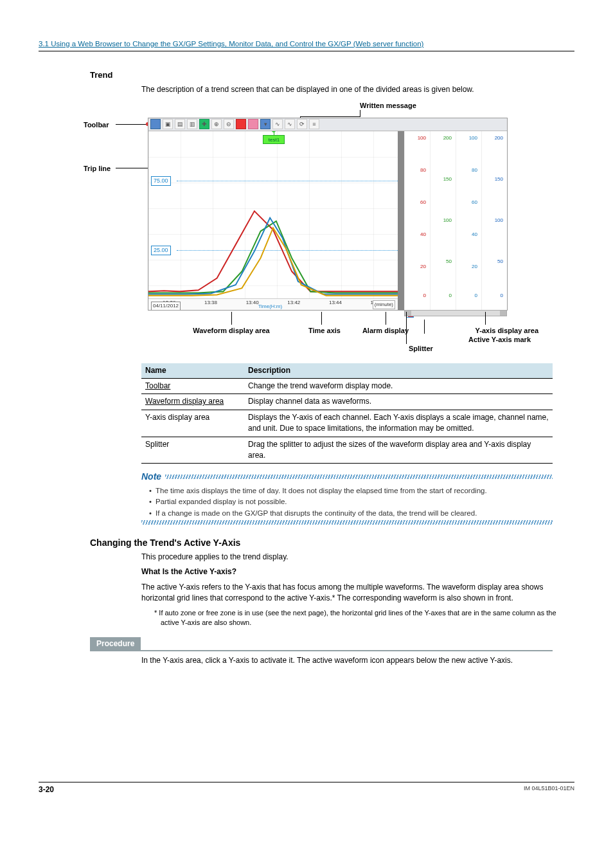 This screenshot has height=868, width=613. What do you see at coordinates (503, 313) in the screenshot?
I see `scroll-right-arrow` at bounding box center [503, 313].